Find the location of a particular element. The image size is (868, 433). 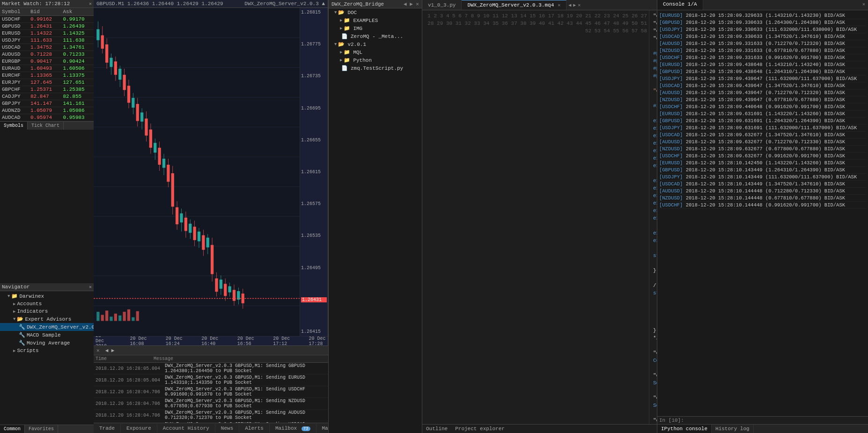

bottom-tab-news: News is located at coordinates (228, 428).